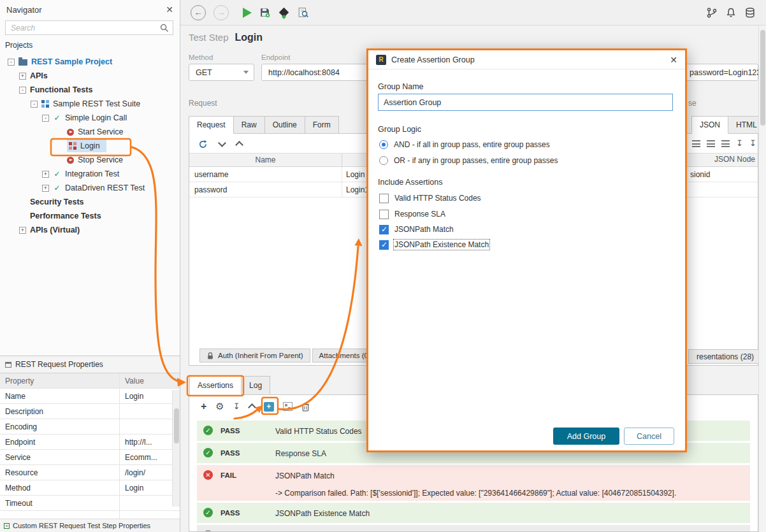 The image size is (766, 532). I want to click on test-step-label: Test Step, so click(209, 37).